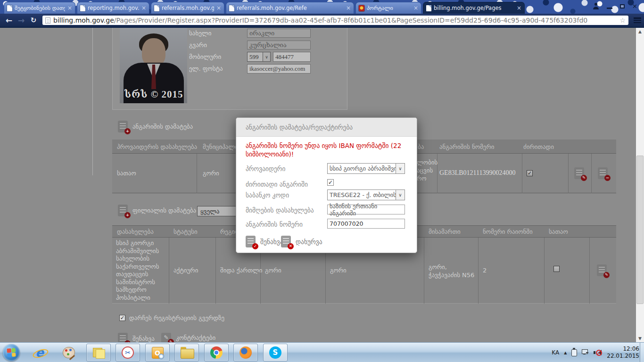 The height and width of the screenshot is (362, 644). I want to click on show-desktop-button, so click(642, 353).